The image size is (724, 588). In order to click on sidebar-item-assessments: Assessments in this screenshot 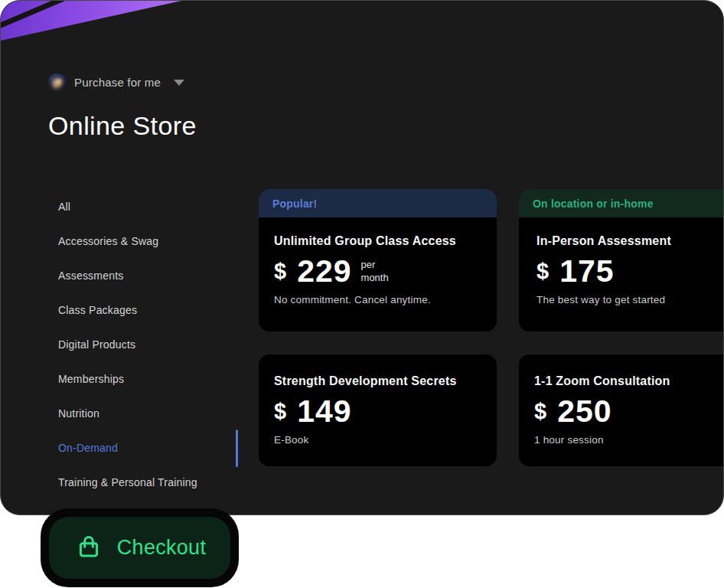, I will do `click(128, 276)`.